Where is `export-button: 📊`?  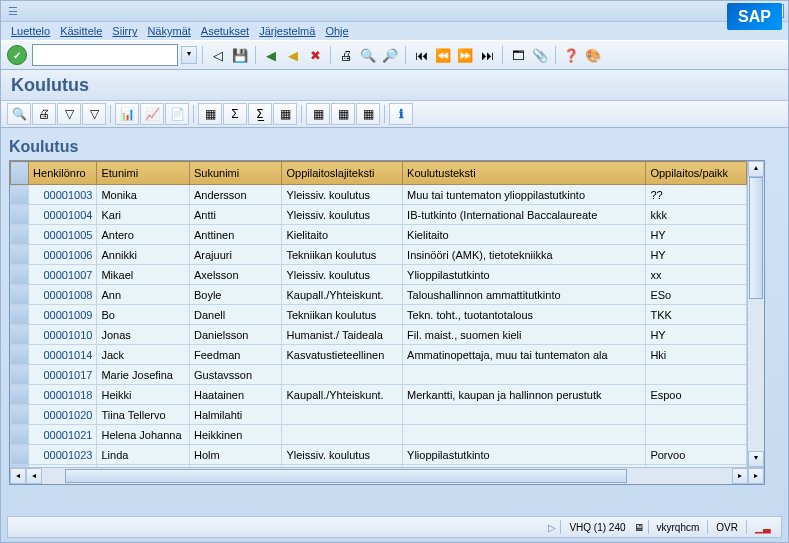
export-button: 📊 is located at coordinates (127, 114).